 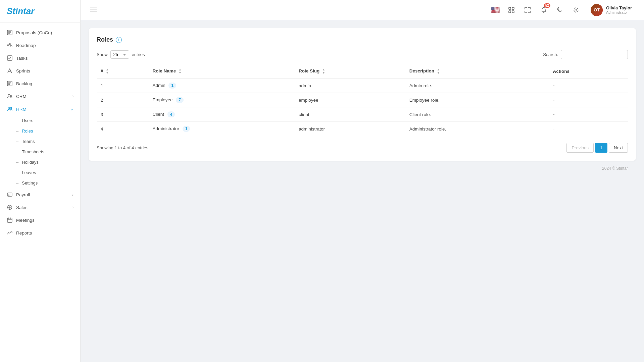 What do you see at coordinates (40, 142) in the screenshot?
I see `sidebar-item-teams: – Teams` at bounding box center [40, 142].